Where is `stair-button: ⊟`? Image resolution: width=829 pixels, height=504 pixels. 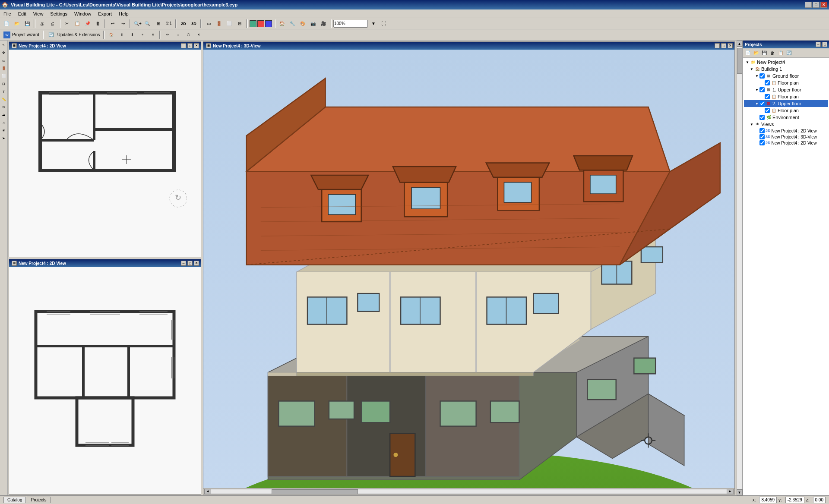
stair-button: ⊟ is located at coordinates (240, 24).